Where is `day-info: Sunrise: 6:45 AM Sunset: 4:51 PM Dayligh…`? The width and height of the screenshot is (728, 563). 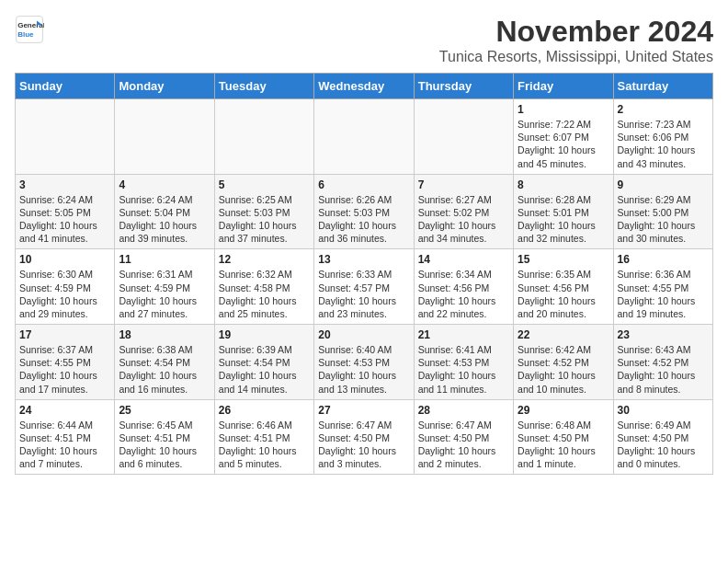 day-info: Sunrise: 6:45 AM Sunset: 4:51 PM Dayligh… is located at coordinates (164, 445).